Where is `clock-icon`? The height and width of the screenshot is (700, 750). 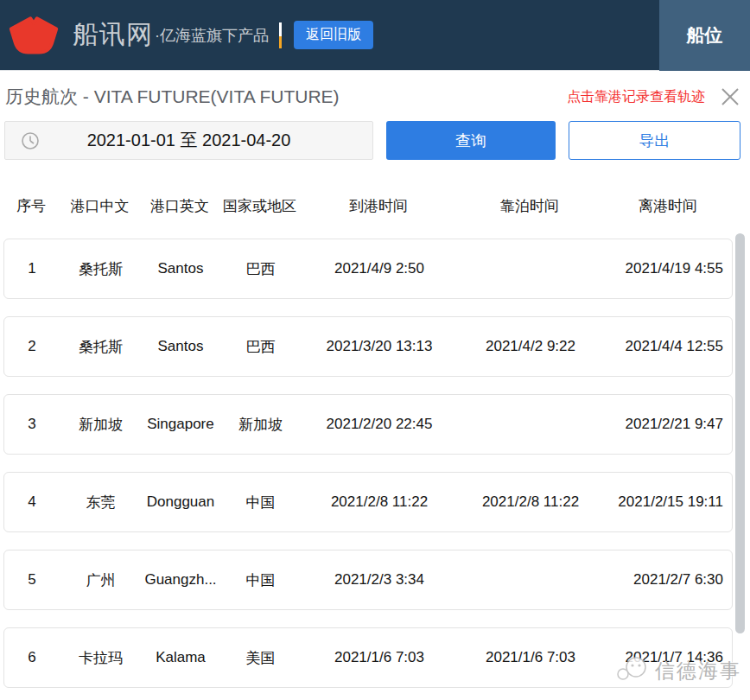
clock-icon is located at coordinates (30, 143).